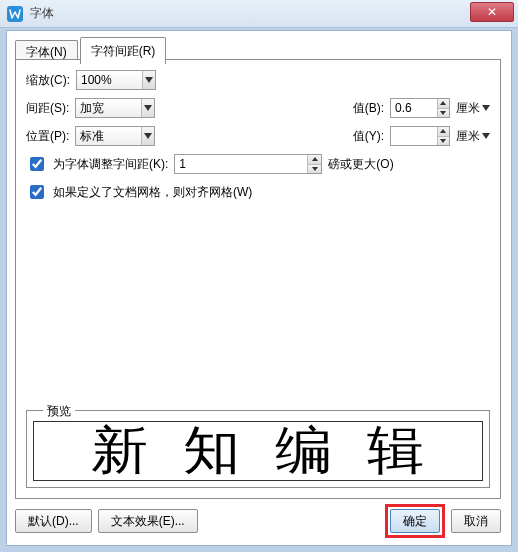  Describe the element at coordinates (212, 451) in the screenshot. I see `preview-glyph: 知` at that location.